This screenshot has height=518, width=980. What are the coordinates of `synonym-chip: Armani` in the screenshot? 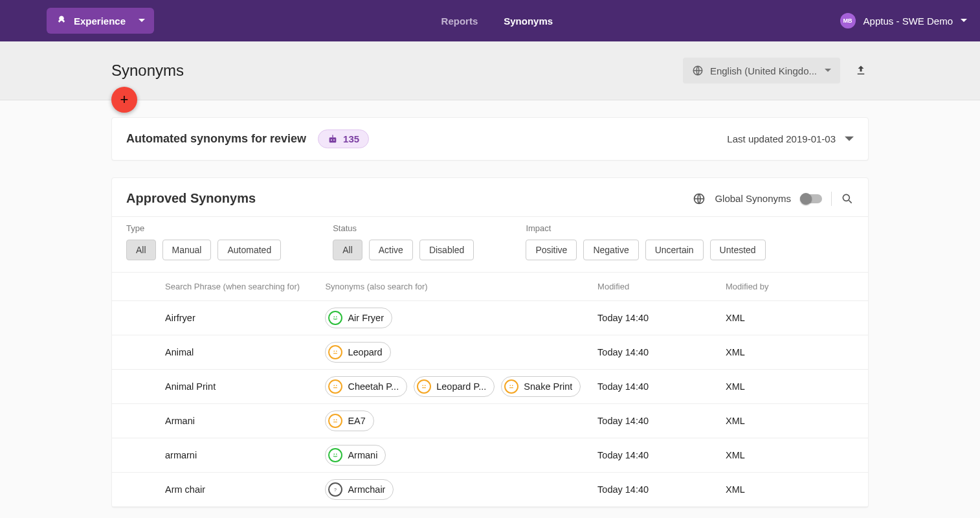 It's located at (355, 455).